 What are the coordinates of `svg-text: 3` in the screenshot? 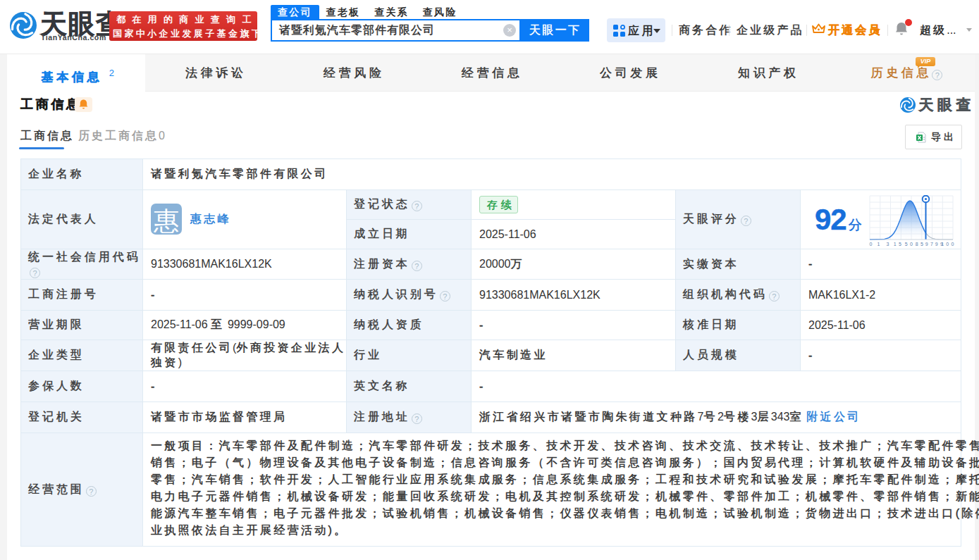 It's located at (888, 244).